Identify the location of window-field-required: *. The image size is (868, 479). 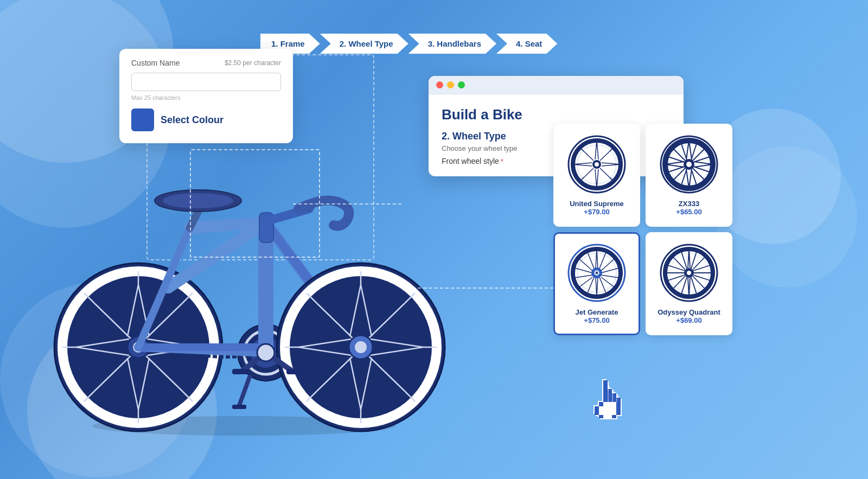
(502, 162).